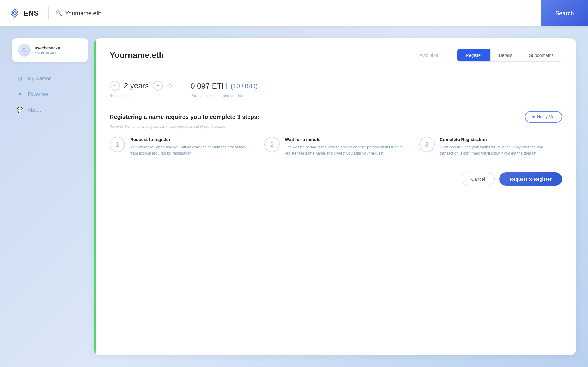 The width and height of the screenshot is (588, 367). I want to click on favorite-hint: *Favorite the name for easy access in ca…, so click(336, 127).